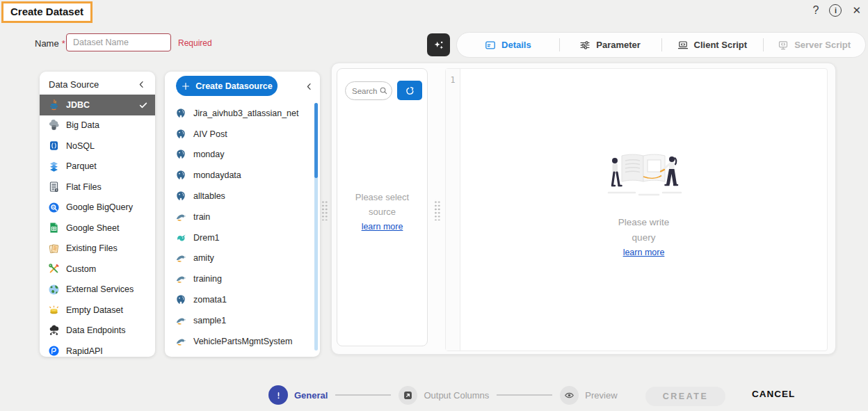 The height and width of the screenshot is (411, 868). What do you see at coordinates (857, 10) in the screenshot?
I see `close-icon: ✕` at bounding box center [857, 10].